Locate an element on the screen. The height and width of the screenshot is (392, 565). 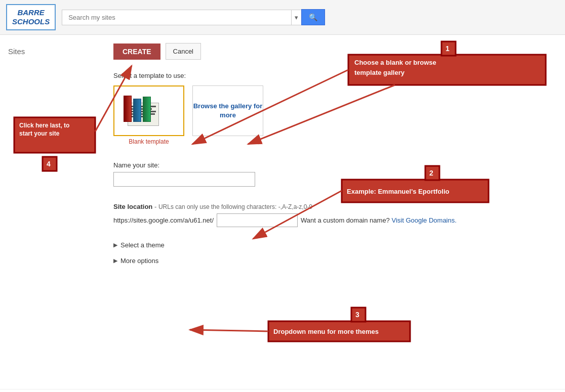
theme-chevron-icon: ▶ is located at coordinates (115, 245).